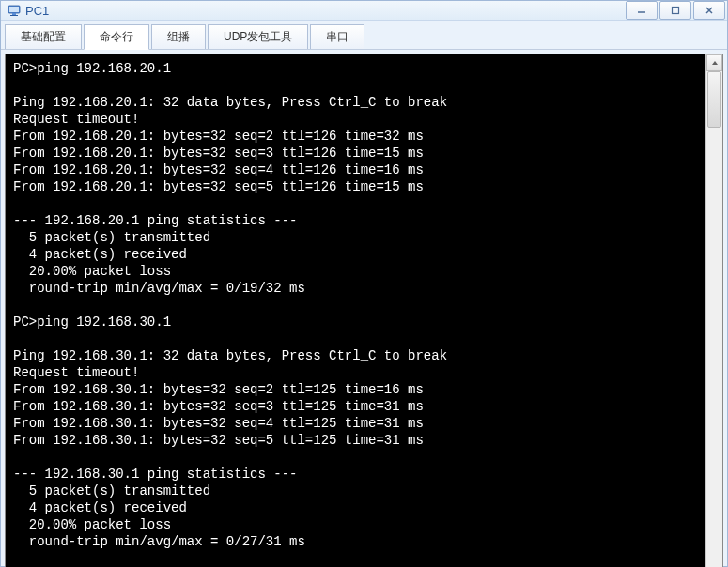  Describe the element at coordinates (364, 11) in the screenshot. I see `titlebar: PC1` at that location.